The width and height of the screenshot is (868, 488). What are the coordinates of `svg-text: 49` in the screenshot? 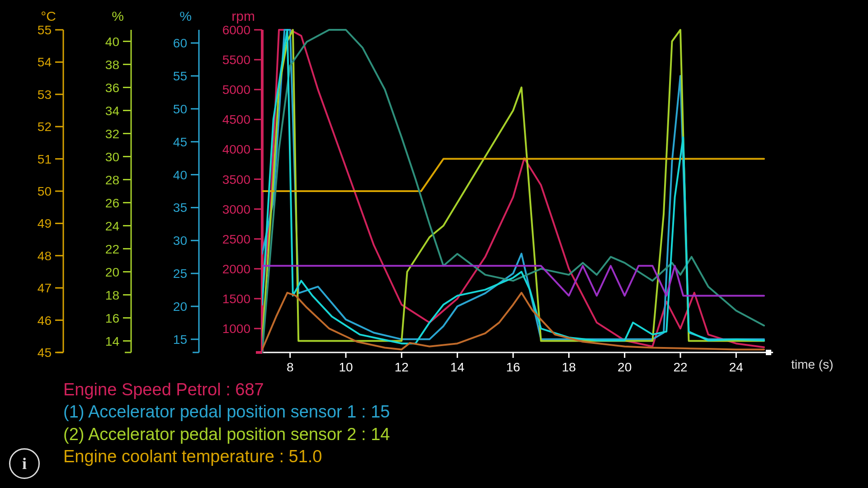 It's located at (44, 223).